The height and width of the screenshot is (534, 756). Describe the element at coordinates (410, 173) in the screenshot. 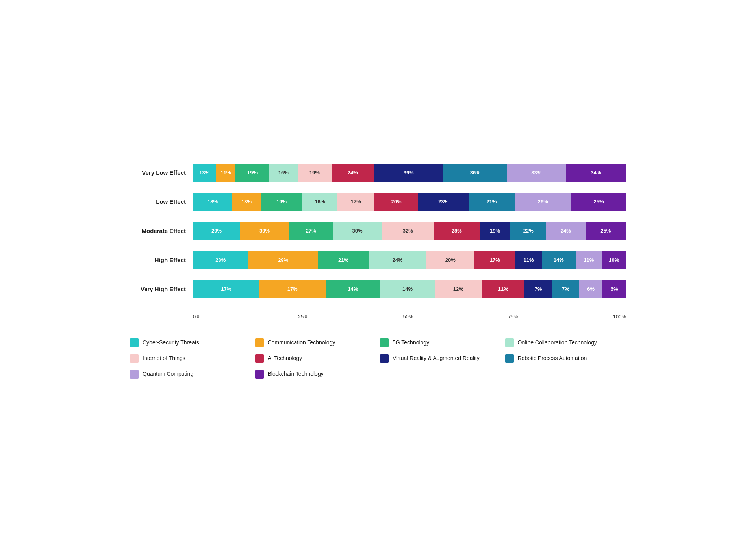

I see `bar-segments: 13%11%19%16%19%24%39%36%33%34%` at that location.